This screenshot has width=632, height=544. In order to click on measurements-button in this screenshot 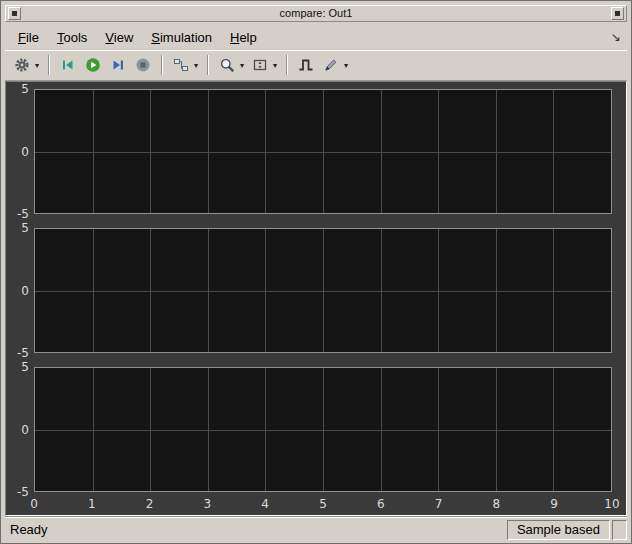, I will do `click(331, 65)`.